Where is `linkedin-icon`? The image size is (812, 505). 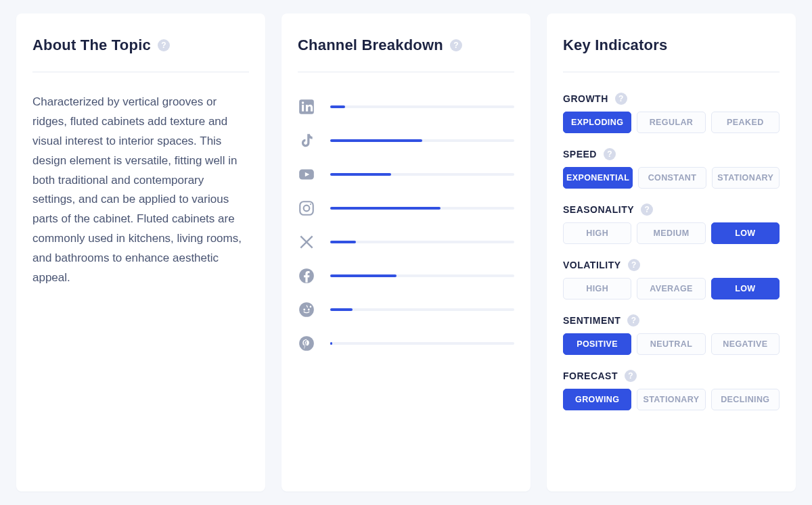 linkedin-icon is located at coordinates (307, 107).